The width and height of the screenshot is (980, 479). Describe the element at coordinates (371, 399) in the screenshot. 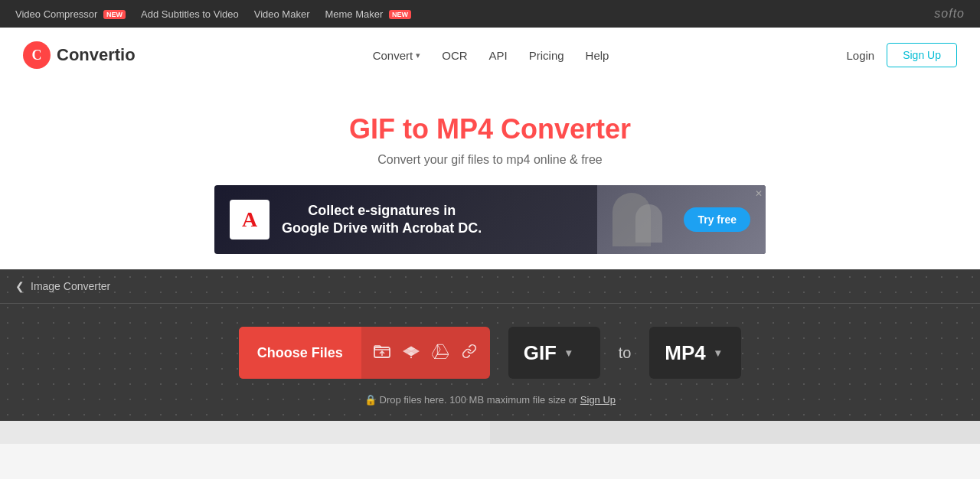

I see `lock-icon: 🔒` at that location.